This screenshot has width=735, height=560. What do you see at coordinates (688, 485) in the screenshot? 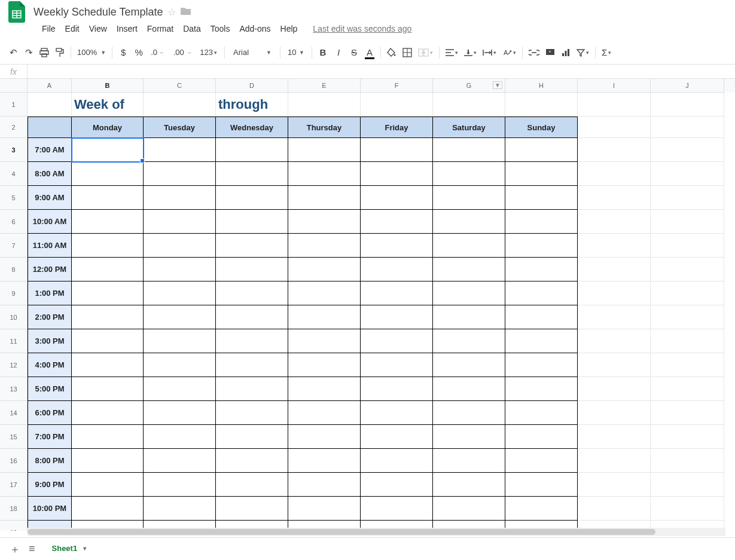
I see `cell-J17` at bounding box center [688, 485].